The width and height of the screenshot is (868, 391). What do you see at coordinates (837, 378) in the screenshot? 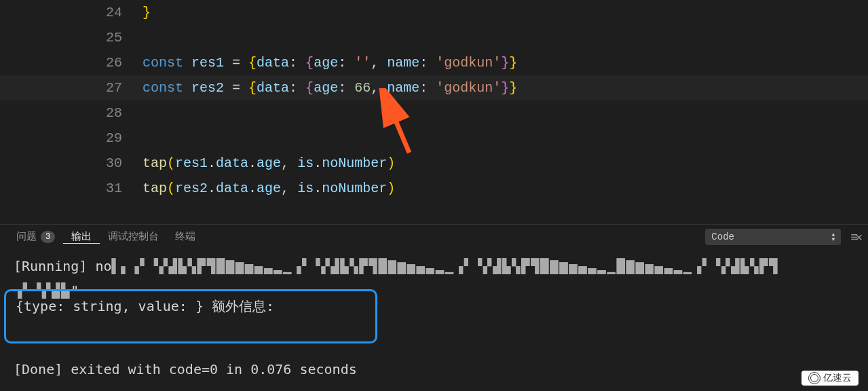
I see `watermark-text: 亿速云` at bounding box center [837, 378].